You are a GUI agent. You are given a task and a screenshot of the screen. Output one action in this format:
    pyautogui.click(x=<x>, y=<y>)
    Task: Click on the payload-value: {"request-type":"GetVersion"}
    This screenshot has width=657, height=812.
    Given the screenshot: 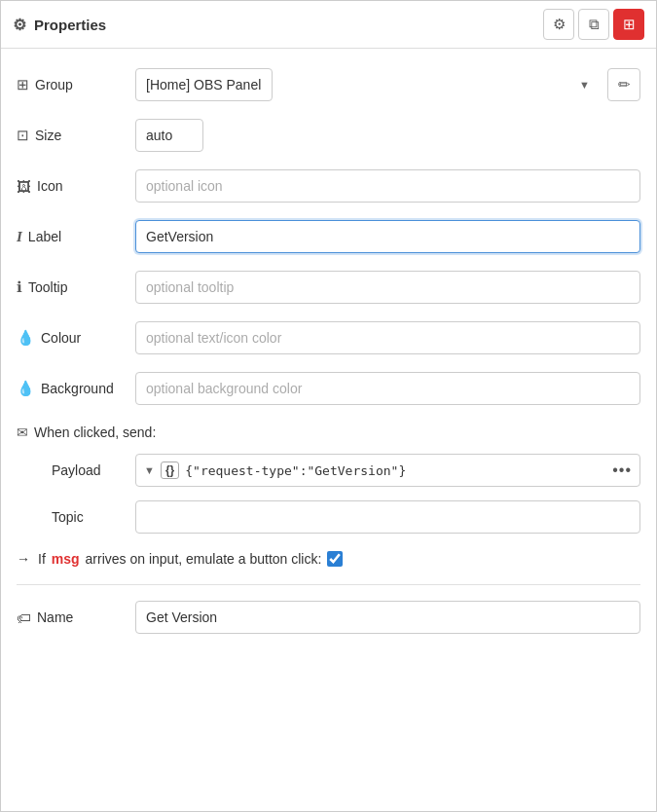 What is the action you would take?
    pyautogui.click(x=395, y=471)
    